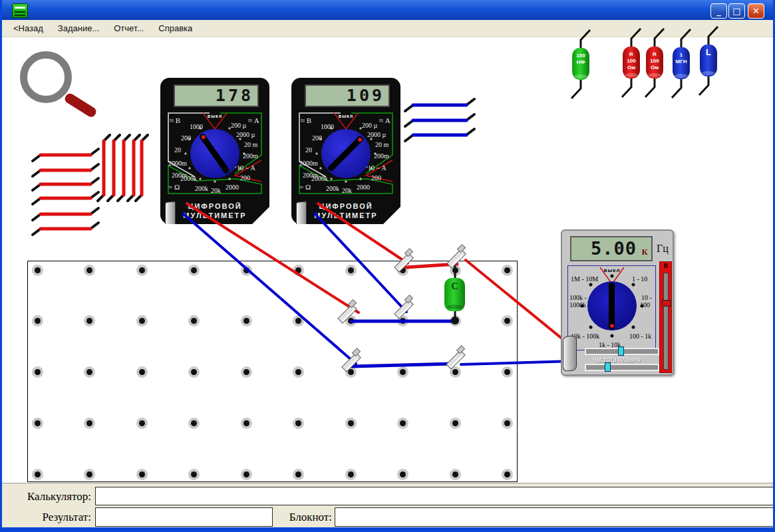  Describe the element at coordinates (377, 178) in the screenshot. I see `mm2-range: 200` at that location.